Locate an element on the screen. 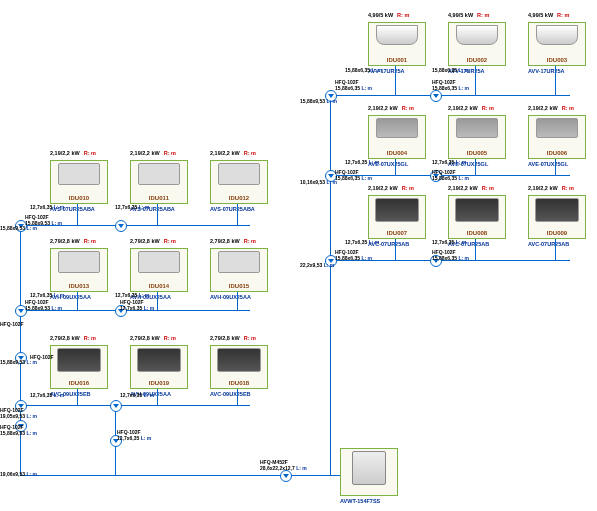 The image size is (597, 511). unit-id: IDU015 is located at coordinates (239, 286).